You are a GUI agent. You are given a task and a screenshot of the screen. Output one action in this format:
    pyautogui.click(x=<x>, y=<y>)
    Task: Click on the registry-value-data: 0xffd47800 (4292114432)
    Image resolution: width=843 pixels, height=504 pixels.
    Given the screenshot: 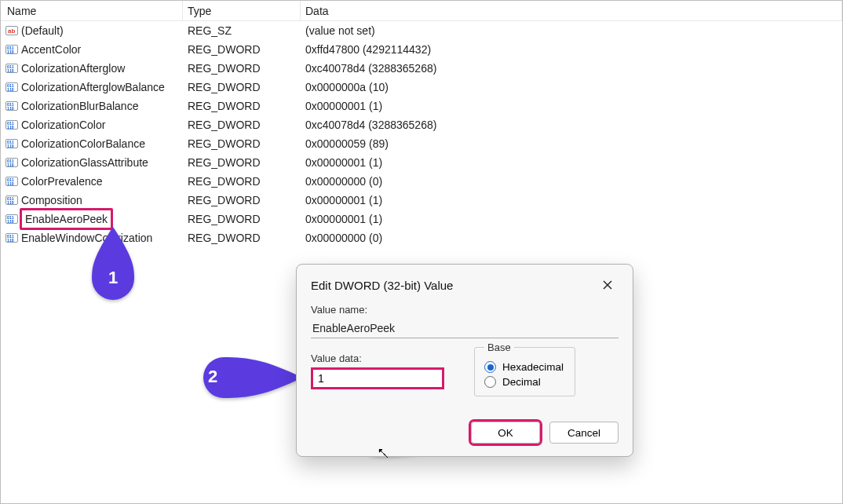 What is the action you would take?
    pyautogui.click(x=571, y=49)
    